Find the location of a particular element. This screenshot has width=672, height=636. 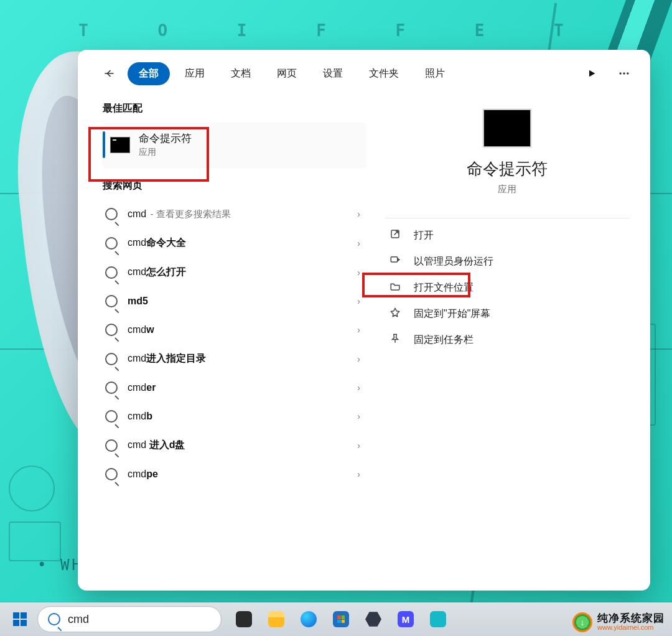

search-tabs: 全部 应用 文档 网页 设置 文件夹 照片 is located at coordinates (353, 73).